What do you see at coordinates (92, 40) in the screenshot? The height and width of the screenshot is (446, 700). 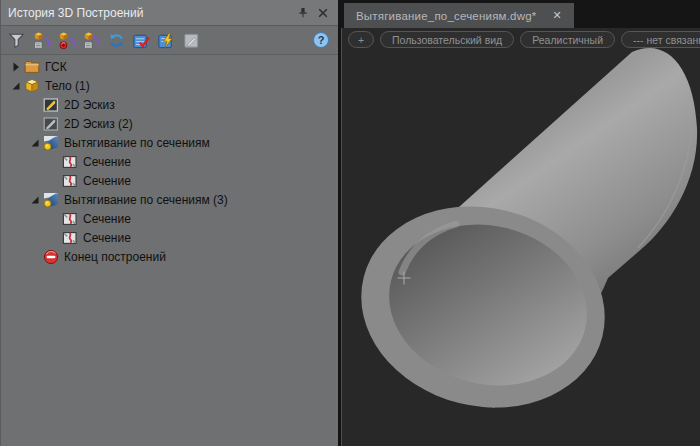 I see `move-up-operation-icon` at bounding box center [92, 40].